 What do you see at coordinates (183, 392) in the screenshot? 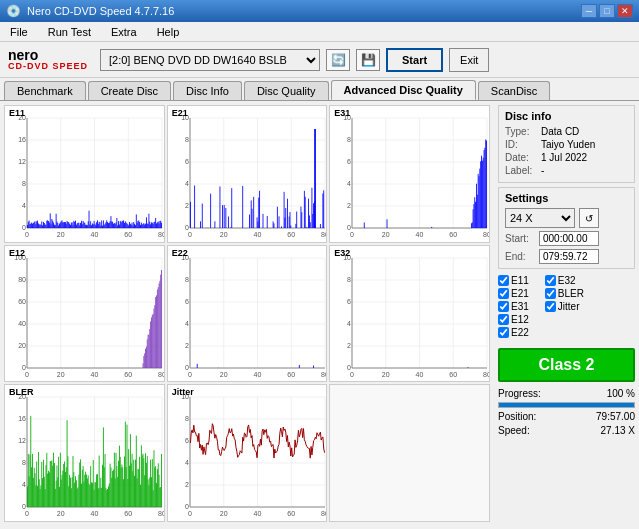
I see `chart-label-jitter: Jitter` at bounding box center [183, 392].